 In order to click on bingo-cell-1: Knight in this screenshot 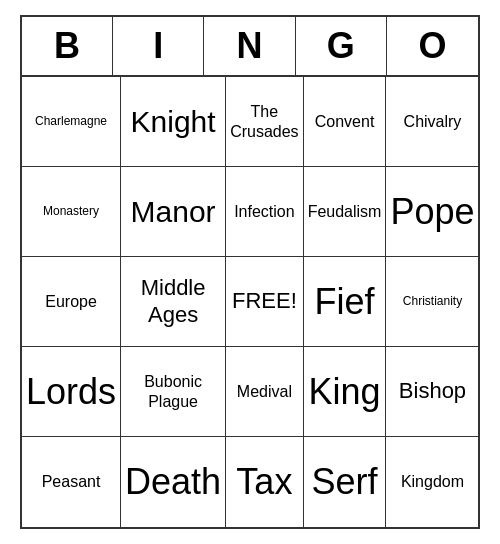, I will do `click(174, 122)`.